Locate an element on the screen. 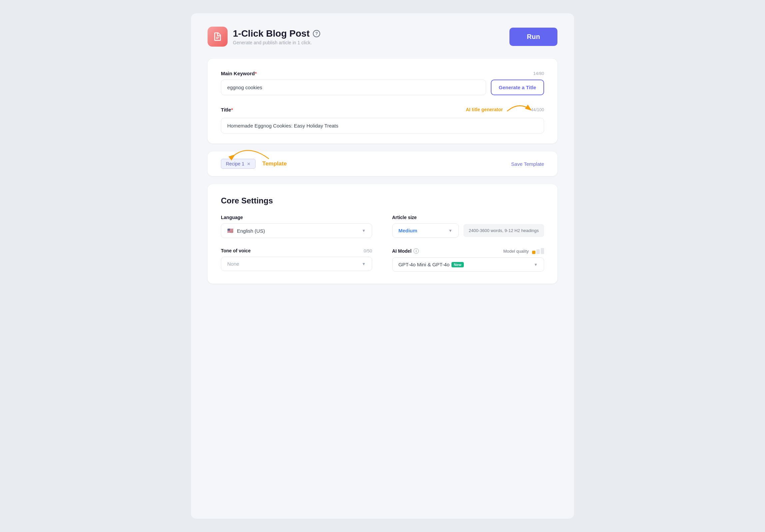 The height and width of the screenshot is (532, 765). header-left: 1-Click Blog Post ? Generate and publish… is located at coordinates (264, 37).